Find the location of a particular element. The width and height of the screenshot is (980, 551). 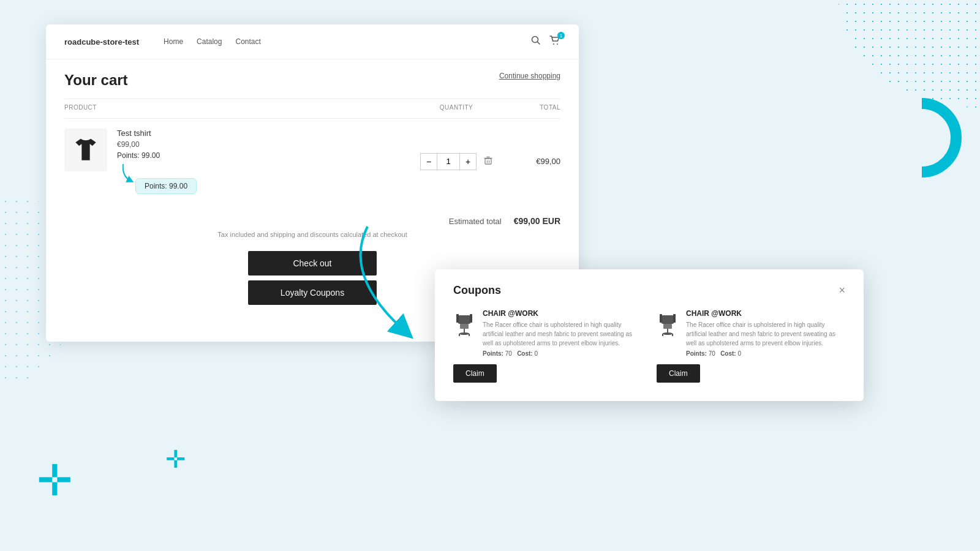

coupon-card-1-header: CHAIR @WORK The Racer office chair is up… is located at coordinates (548, 333).